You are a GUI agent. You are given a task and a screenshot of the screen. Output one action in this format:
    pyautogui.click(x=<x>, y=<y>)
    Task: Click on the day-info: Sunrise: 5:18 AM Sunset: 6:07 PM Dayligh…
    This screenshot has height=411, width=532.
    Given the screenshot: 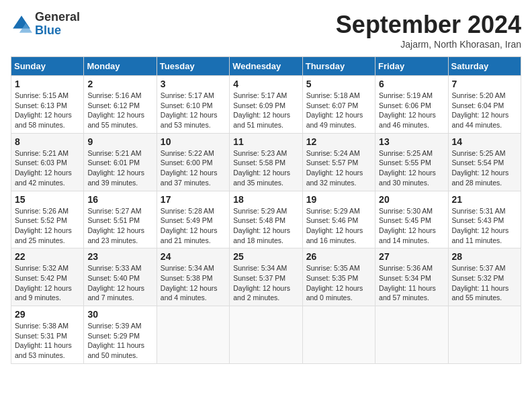 What is the action you would take?
    pyautogui.click(x=339, y=110)
    